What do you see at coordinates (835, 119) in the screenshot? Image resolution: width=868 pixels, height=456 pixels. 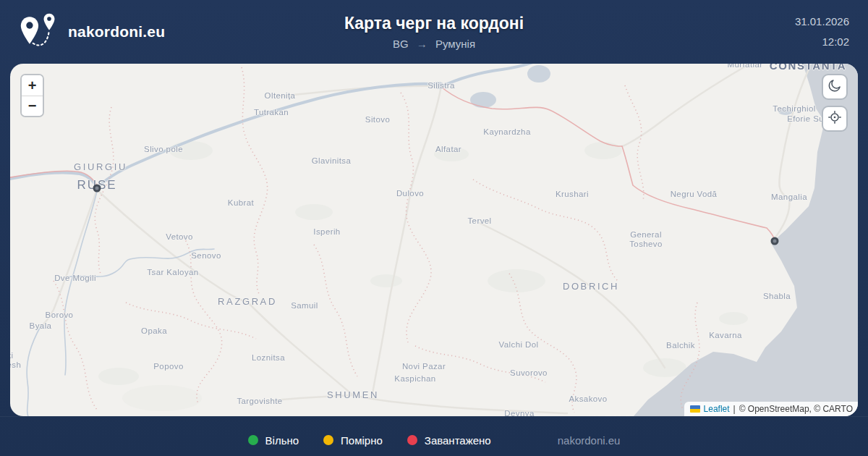 I see `locate-button` at bounding box center [835, 119].